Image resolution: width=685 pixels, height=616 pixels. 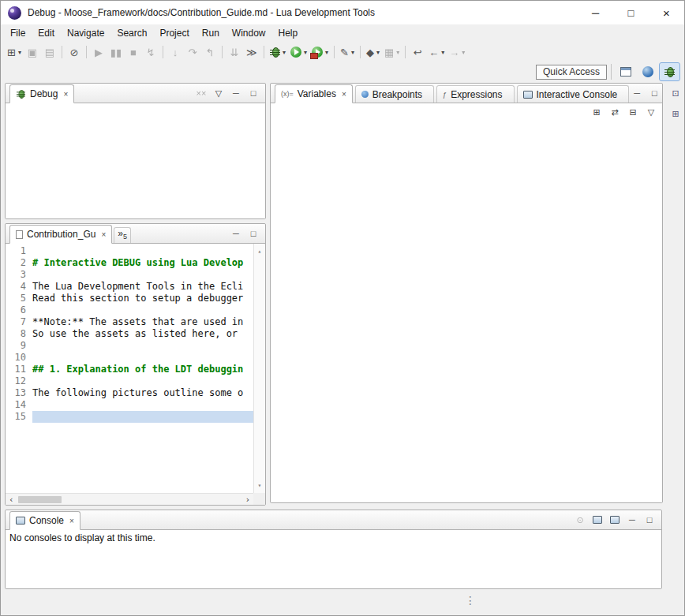 I want to click on editor-line: 7 **Note:** The assets that are used in, so click(x=129, y=322).